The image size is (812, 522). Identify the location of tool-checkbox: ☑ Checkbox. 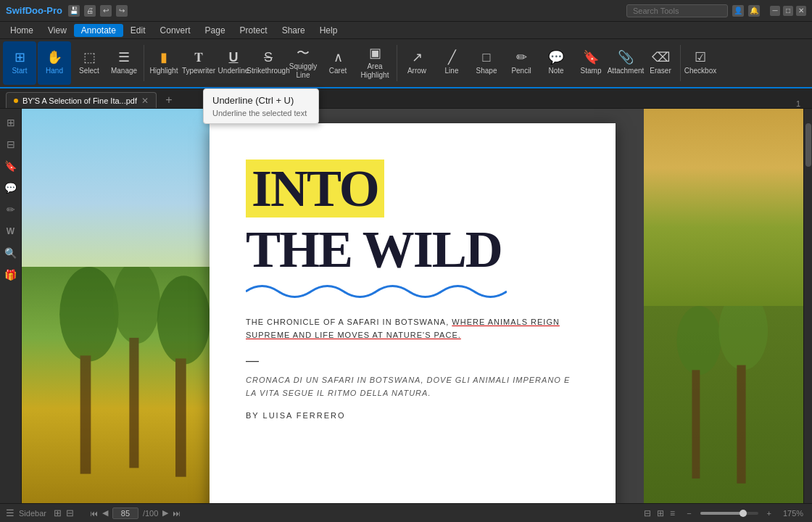
(700, 63).